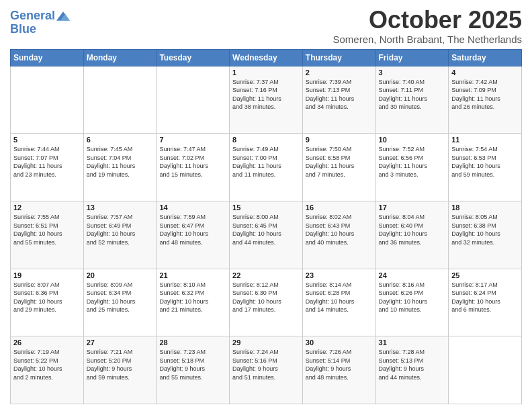 This screenshot has height=411, width=532. Describe the element at coordinates (266, 275) in the screenshot. I see `day-number: 22` at that location.